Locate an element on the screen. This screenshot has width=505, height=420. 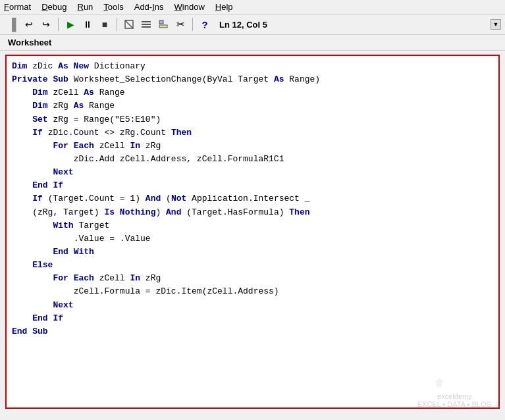
toolbar: ▐ ↩ ↪ ▶ ⏸ ■ ✂ ? Ln 12, Col 5 ▼ is located at coordinates (253, 25).